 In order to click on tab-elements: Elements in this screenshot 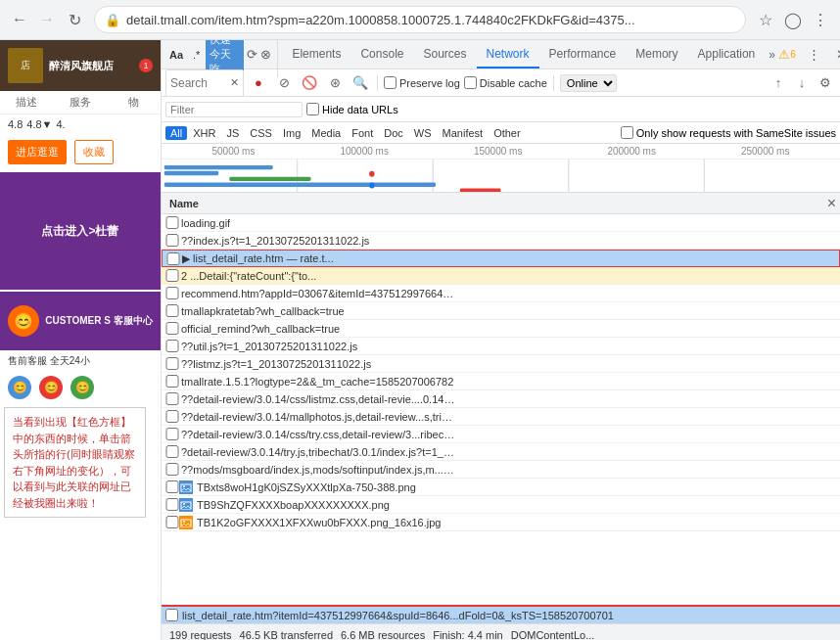, I will do `click(316, 55)`.